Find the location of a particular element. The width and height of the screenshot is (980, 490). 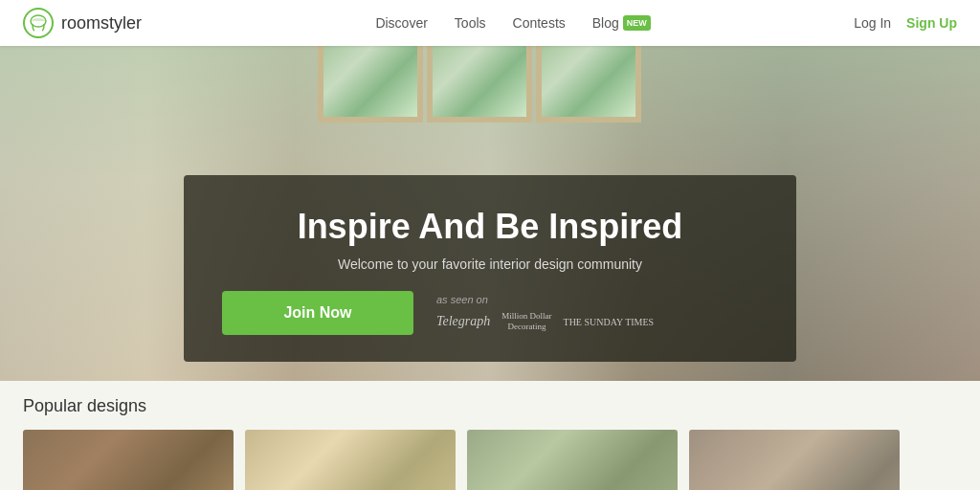

brand-name: roomstyler is located at coordinates (101, 23).